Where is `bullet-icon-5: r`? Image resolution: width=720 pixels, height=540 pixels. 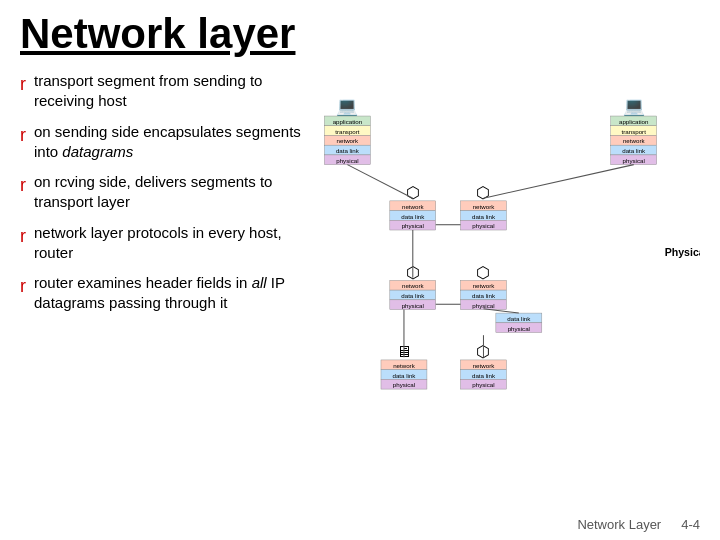 bullet-icon-5: r is located at coordinates (23, 286).